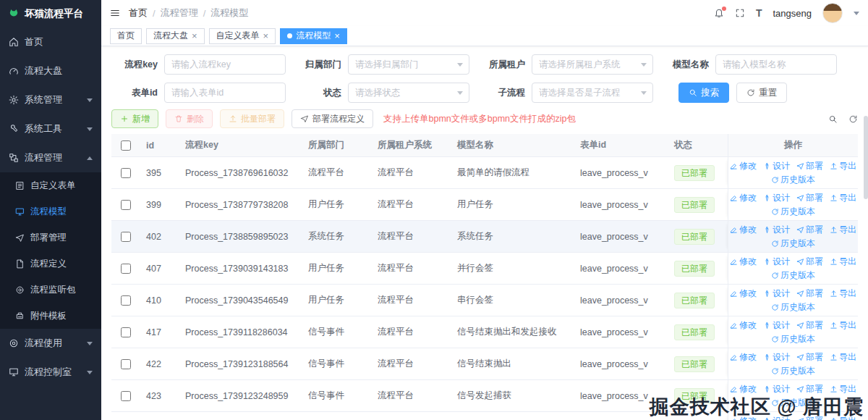 The width and height of the screenshot is (868, 420). What do you see at coordinates (51, 372) in the screenshot?
I see `sidebar-item-process-control-room: 流程控制室` at bounding box center [51, 372].